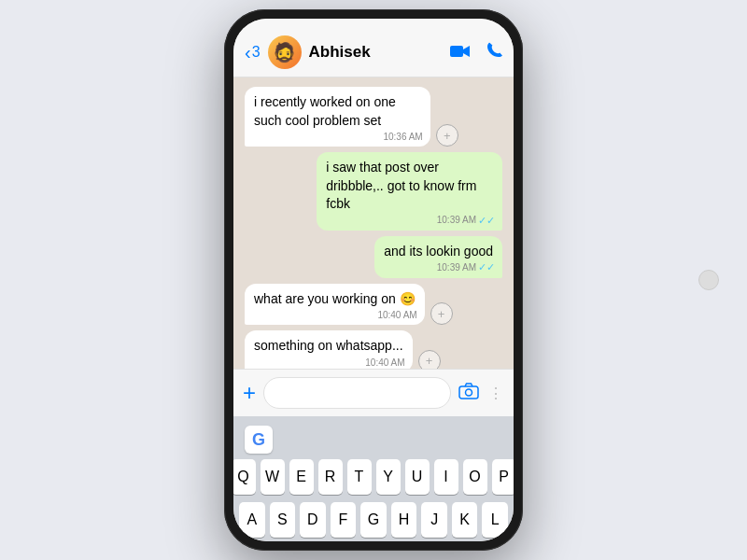  I want to click on camera-icon, so click(469, 394).